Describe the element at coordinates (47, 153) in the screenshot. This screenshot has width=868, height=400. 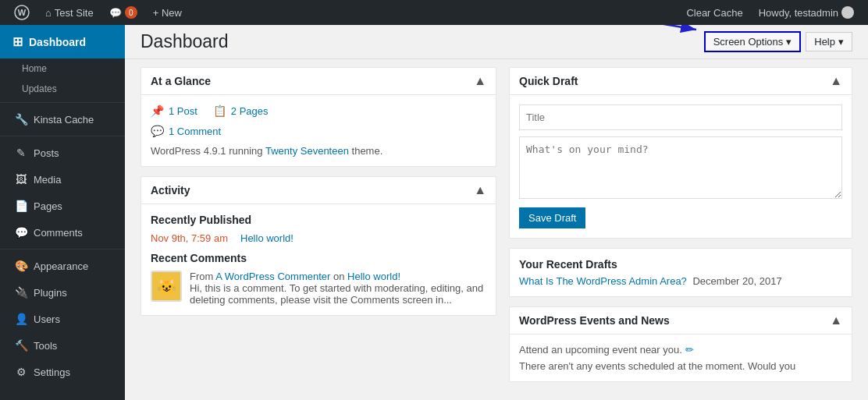
I see `posts-label: Posts` at that location.